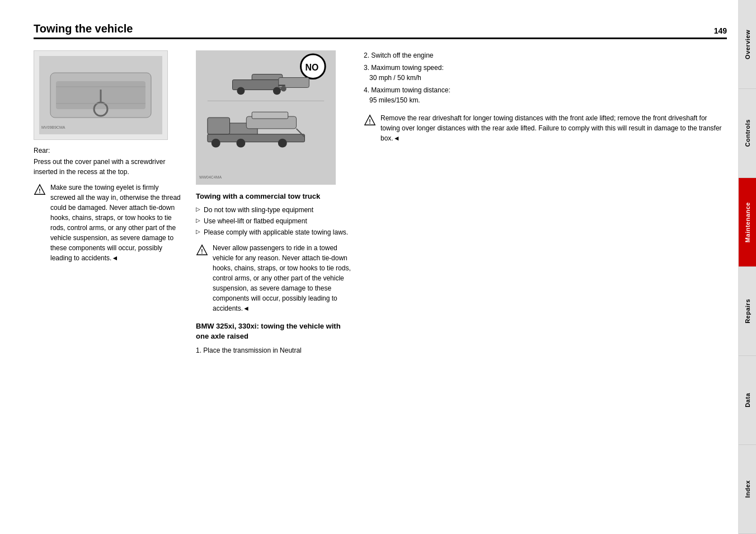  What do you see at coordinates (748, 222) in the screenshot?
I see `tab-maintenance-label: Maintenance` at bounding box center [748, 222].